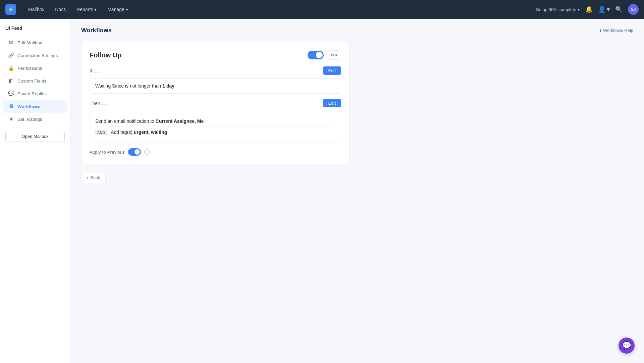 The width and height of the screenshot is (644, 363). What do you see at coordinates (276, 9) in the screenshot?
I see `nav-links: Mailbox Docs Reports ▾ Manage ▾` at bounding box center [276, 9].